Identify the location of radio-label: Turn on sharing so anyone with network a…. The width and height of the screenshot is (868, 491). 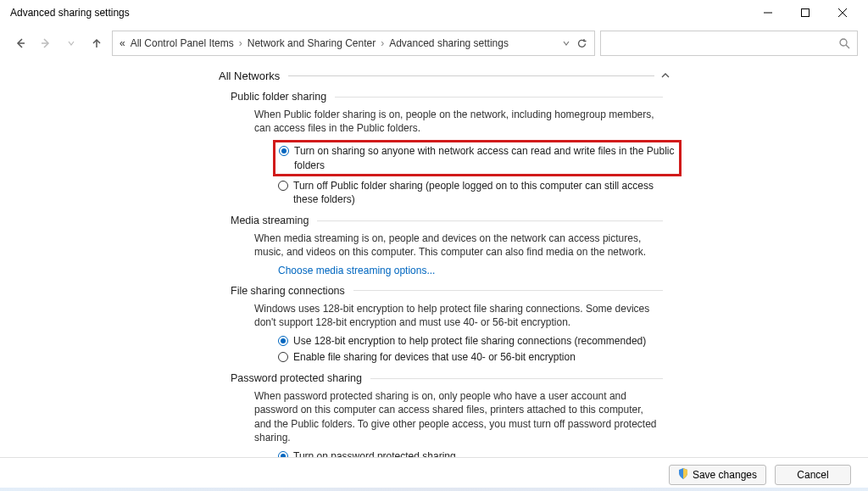
(485, 158).